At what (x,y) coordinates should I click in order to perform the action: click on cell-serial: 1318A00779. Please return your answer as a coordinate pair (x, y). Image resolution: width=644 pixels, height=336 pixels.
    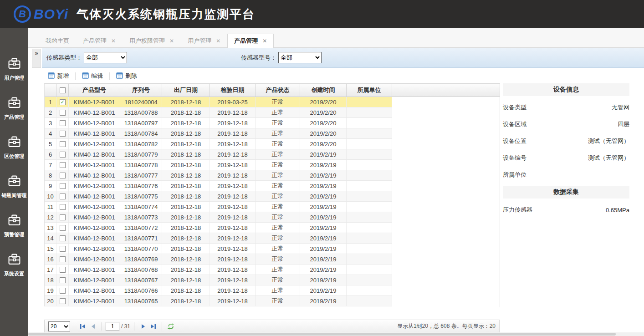
    Looking at the image, I should click on (141, 154).